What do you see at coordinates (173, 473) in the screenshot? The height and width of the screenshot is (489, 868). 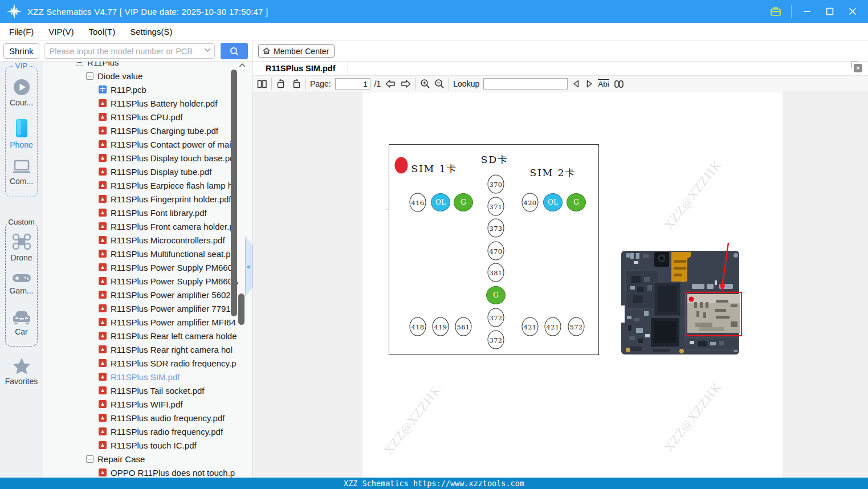 I see `tree-item-label: OPPO R11Plus does not touch.p` at bounding box center [173, 473].